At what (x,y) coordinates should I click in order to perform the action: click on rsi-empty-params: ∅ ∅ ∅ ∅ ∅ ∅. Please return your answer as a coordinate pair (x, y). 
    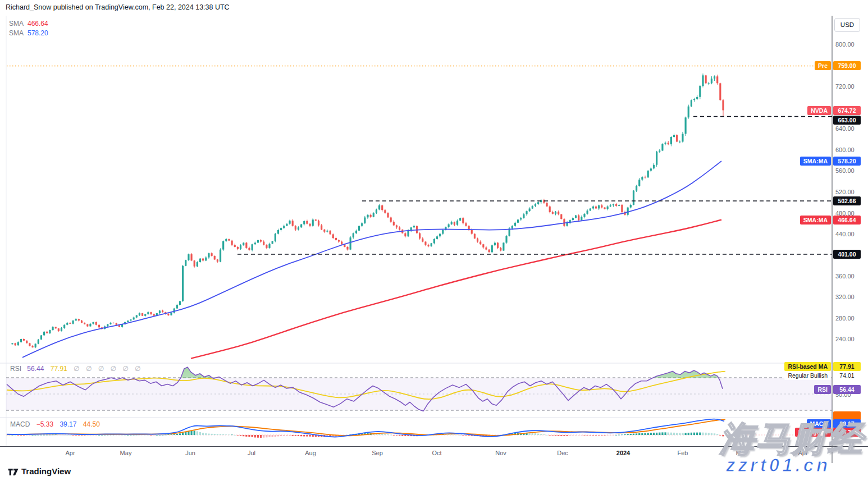
    Looking at the image, I should click on (108, 369).